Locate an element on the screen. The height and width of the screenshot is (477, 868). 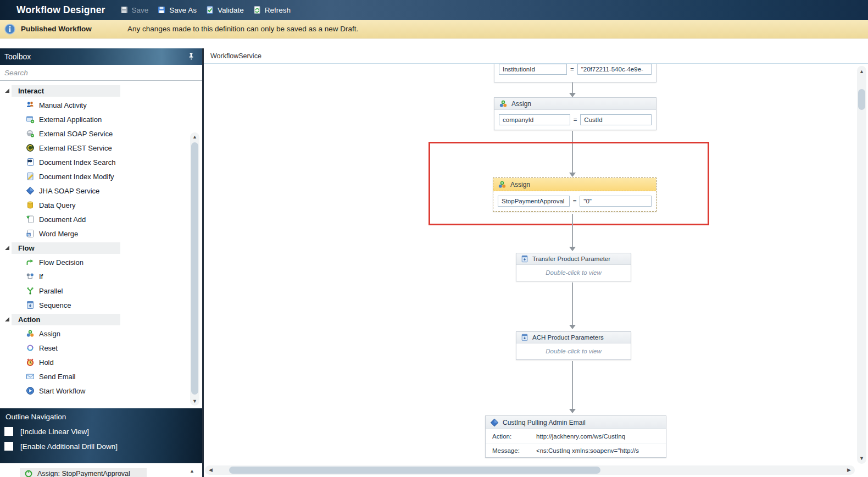
toolbox-item-hold: Hold is located at coordinates (101, 362).